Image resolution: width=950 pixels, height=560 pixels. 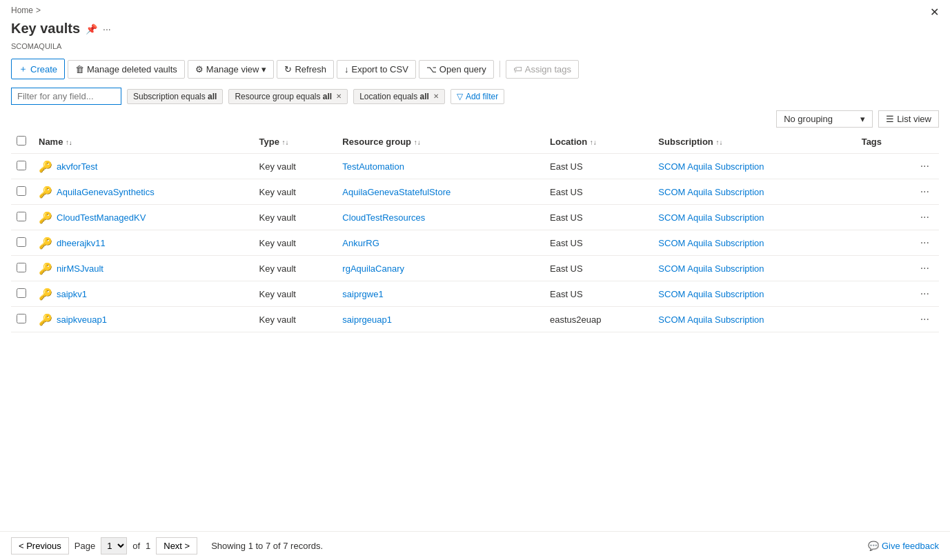 What do you see at coordinates (339, 97) in the screenshot?
I see `resource-group-filter-remove: ✕` at bounding box center [339, 97].